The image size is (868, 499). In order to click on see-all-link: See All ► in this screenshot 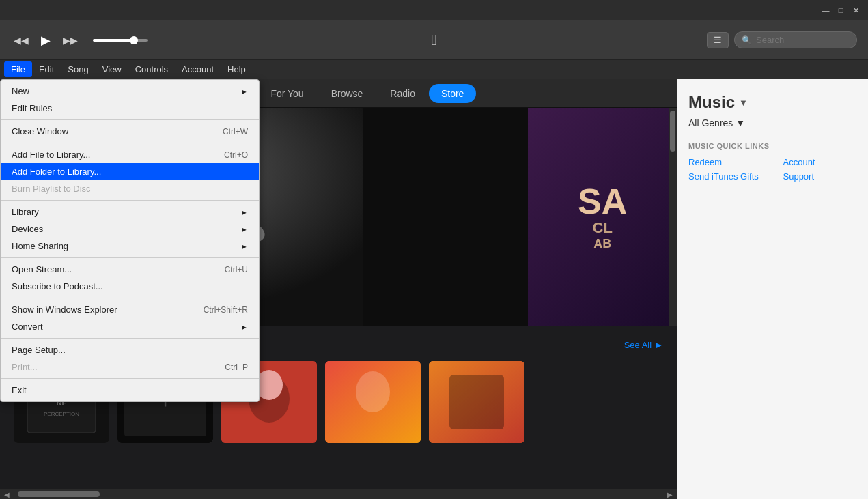, I will do `click(643, 345)`.